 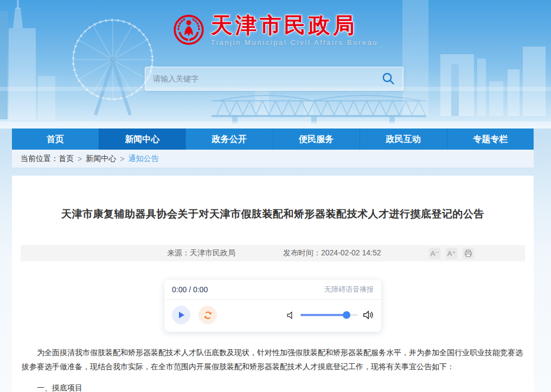 I want to click on nav-item-gov-info: 政务公开, so click(x=229, y=139).